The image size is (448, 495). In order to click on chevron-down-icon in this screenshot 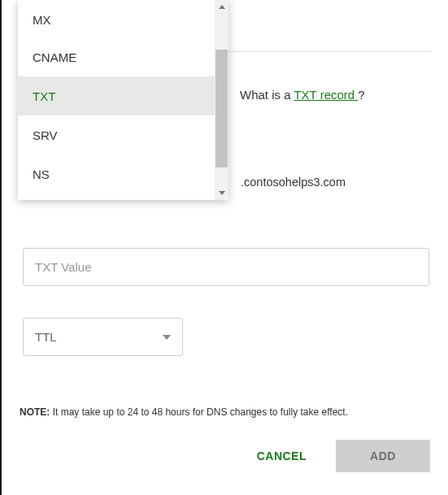, I will do `click(167, 337)`.